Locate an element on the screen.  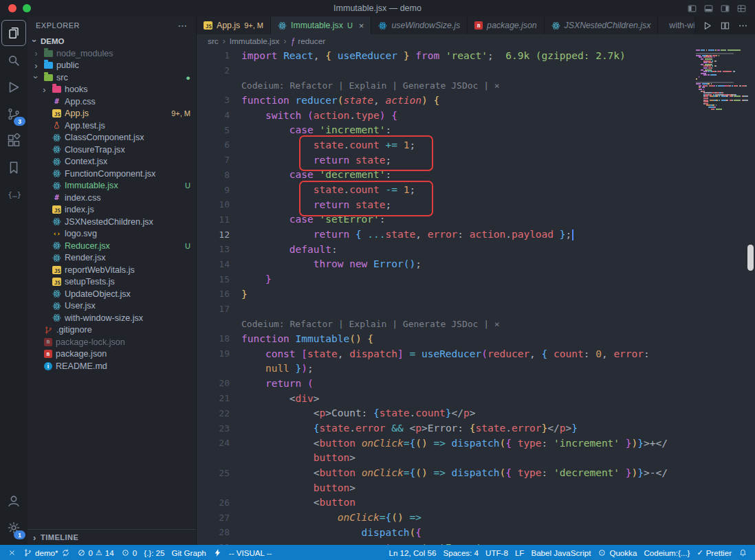
bracket-counter: {.}: 25 is located at coordinates (154, 552).